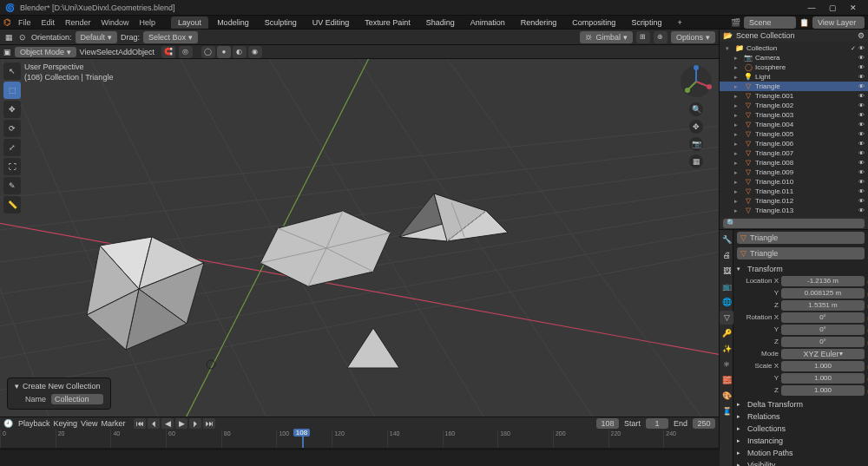 This screenshot has width=868, height=466. Describe the element at coordinates (696, 127) in the screenshot. I see `pan-button: ✥` at that location.